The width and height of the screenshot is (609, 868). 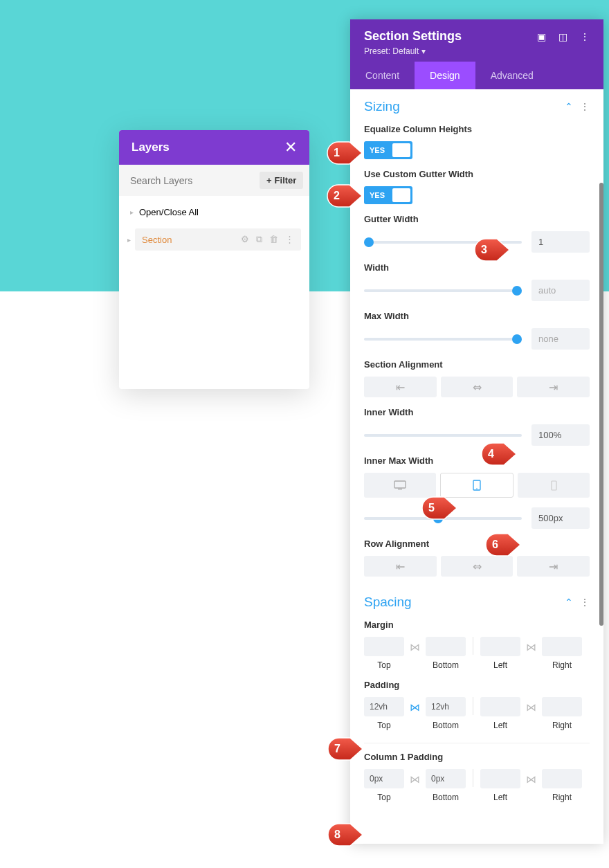 I want to click on align-right-button: ⇥, so click(x=554, y=387).